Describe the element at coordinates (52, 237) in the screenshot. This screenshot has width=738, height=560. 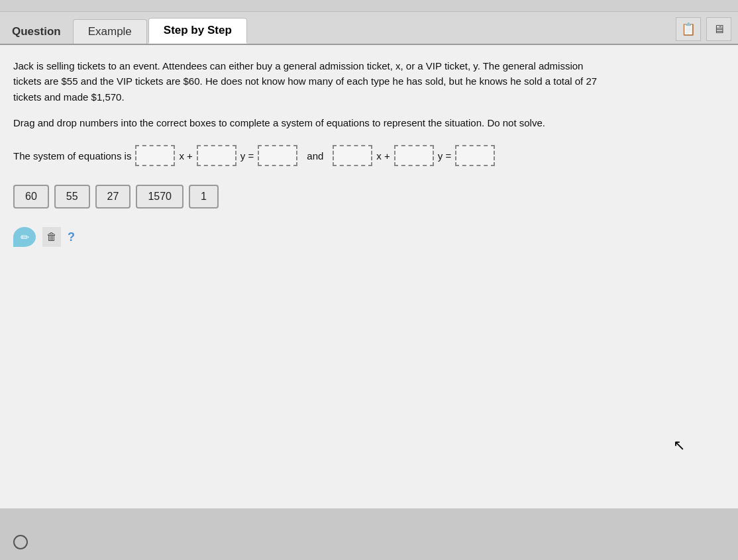
I see `trash-icon: 🗑` at that location.